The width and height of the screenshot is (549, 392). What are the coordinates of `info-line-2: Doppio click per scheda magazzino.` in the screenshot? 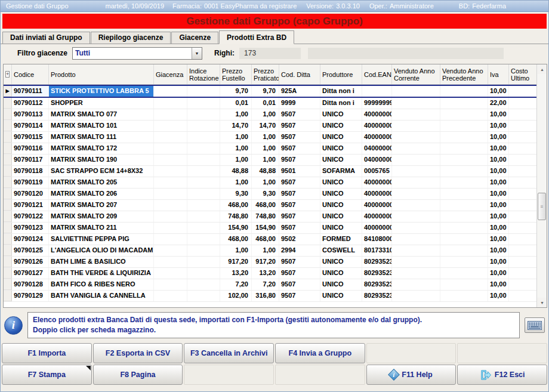 It's located at (273, 331).